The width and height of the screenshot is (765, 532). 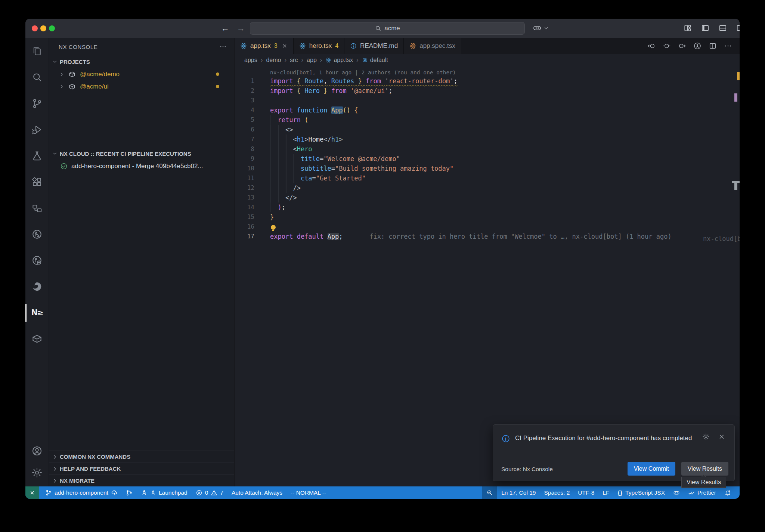 I want to click on remote-indicator, so click(x=32, y=492).